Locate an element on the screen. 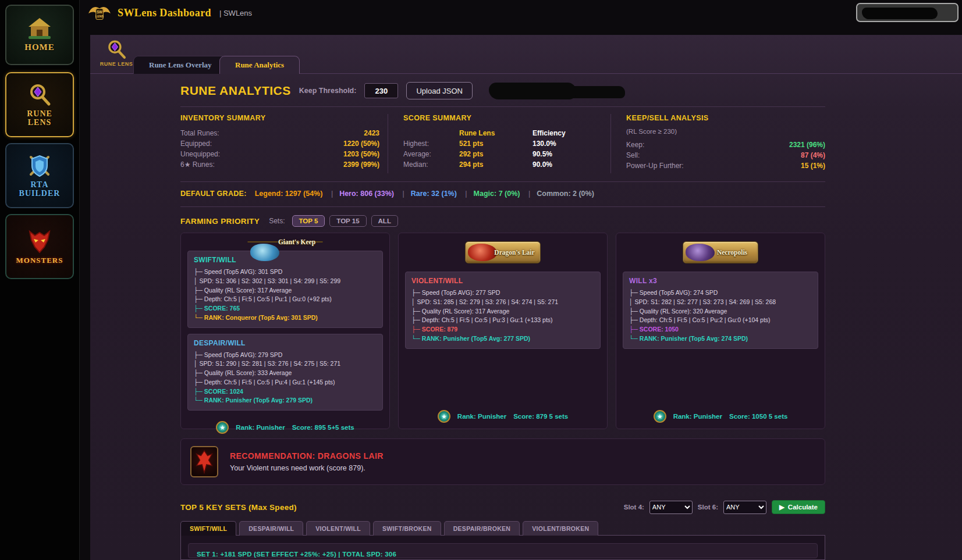  keysets-title: TOP 5 KEY SETS (Max Speed) is located at coordinates (239, 507).